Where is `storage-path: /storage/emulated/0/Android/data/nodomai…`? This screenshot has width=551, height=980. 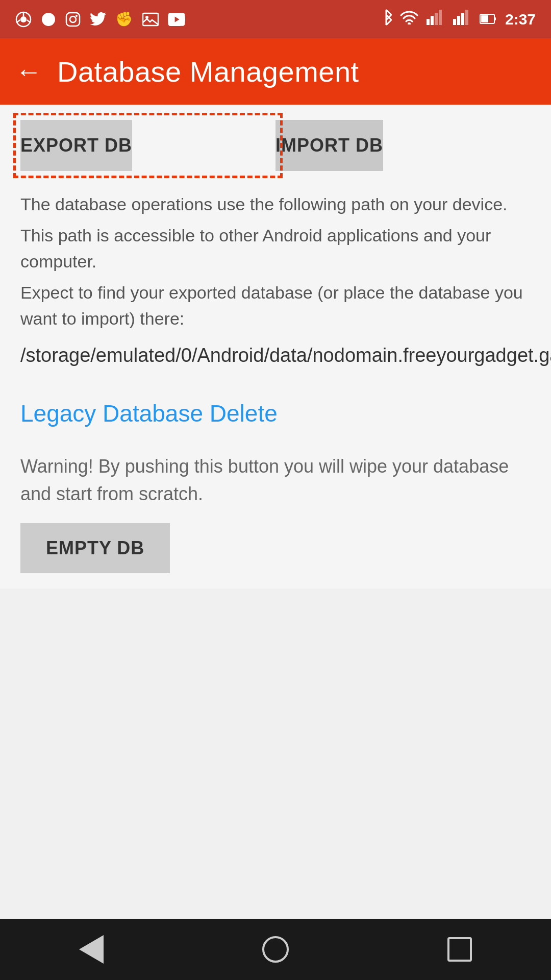
storage-path: /storage/emulated/0/Android/data/nodomai… is located at coordinates (276, 355).